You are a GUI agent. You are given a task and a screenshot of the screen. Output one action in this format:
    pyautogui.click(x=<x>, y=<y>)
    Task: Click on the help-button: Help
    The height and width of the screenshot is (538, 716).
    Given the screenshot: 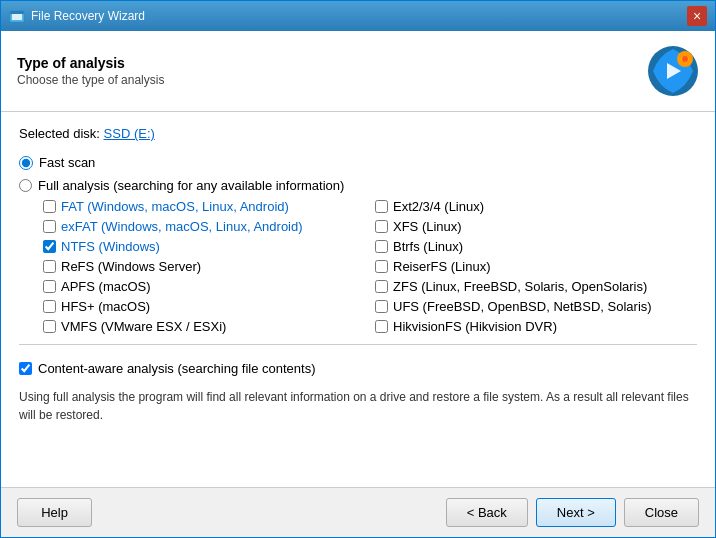 What is the action you would take?
    pyautogui.click(x=54, y=512)
    